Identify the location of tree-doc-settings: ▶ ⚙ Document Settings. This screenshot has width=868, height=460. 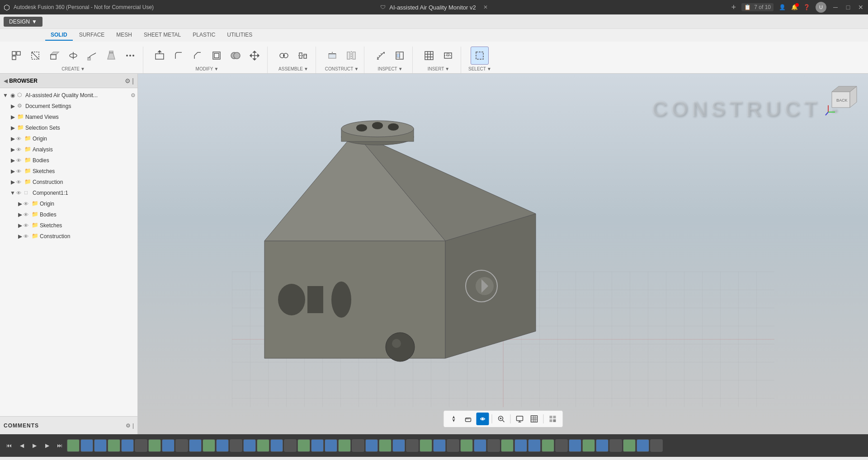
(69, 106).